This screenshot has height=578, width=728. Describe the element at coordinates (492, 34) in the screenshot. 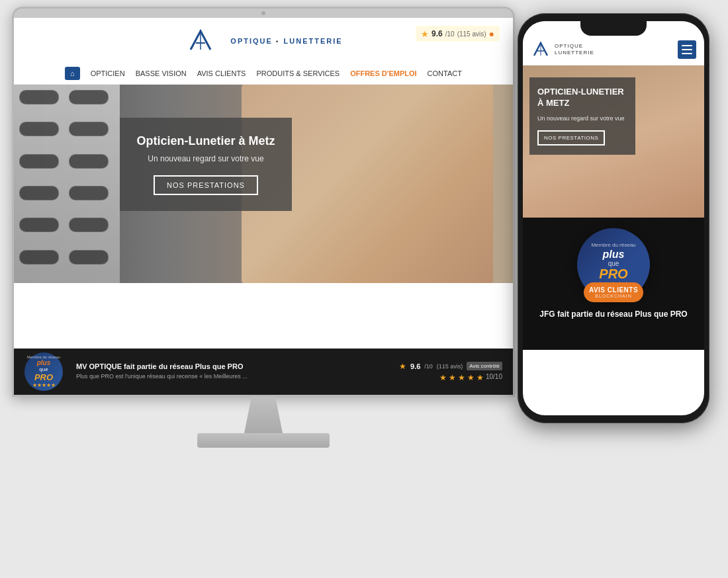

I see `orange-circle-icon: ●` at that location.